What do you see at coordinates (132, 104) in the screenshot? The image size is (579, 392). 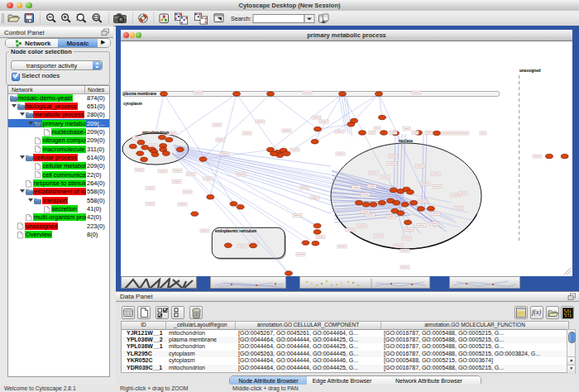 I see `svg-text: cytoplasm` at bounding box center [132, 104].